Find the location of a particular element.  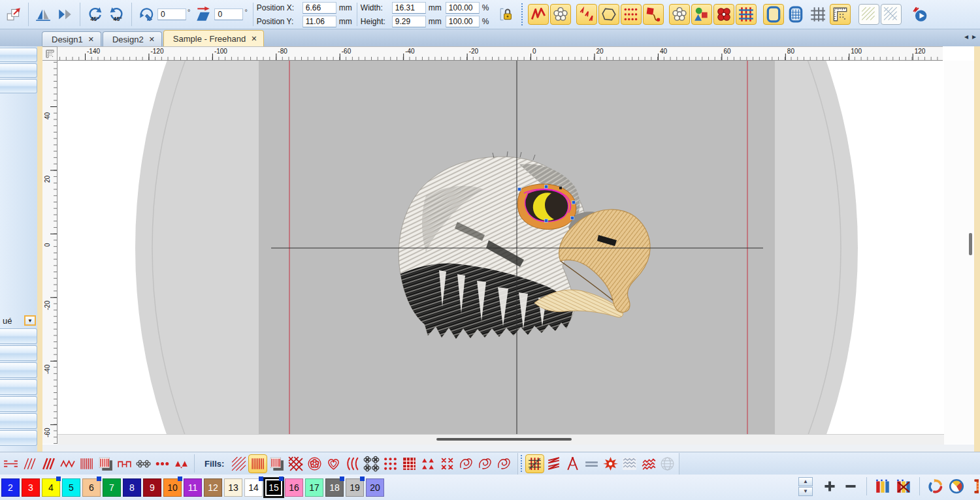

swirl-fill-3-icon is located at coordinates (504, 463).